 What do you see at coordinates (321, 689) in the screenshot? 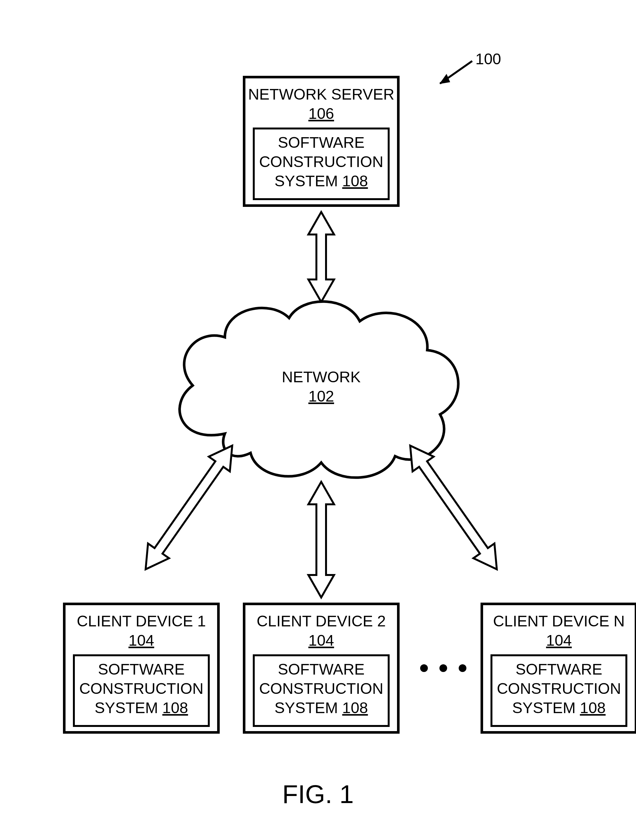
I see `client2-inner-line2: CONSTRUCTION` at bounding box center [321, 689].